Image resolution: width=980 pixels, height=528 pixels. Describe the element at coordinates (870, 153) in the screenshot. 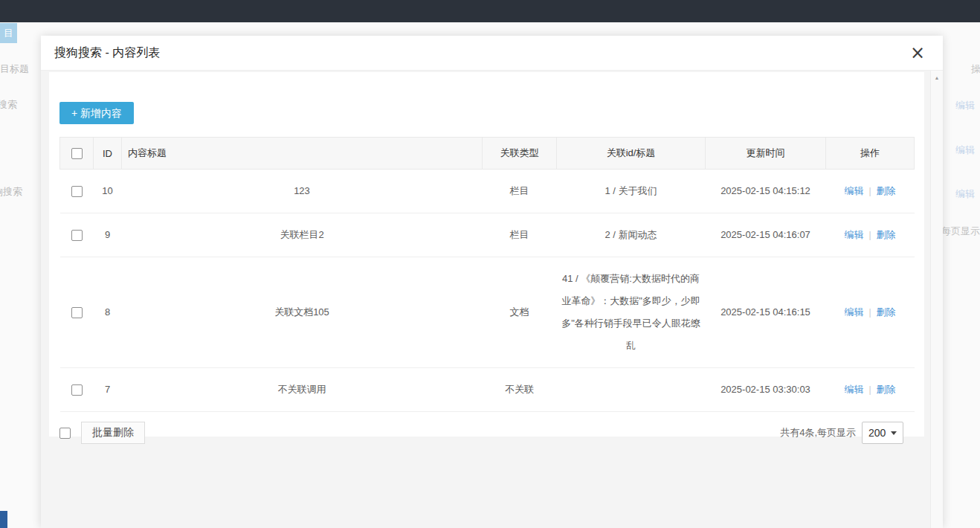

I see `column-header-ops: 操作` at that location.